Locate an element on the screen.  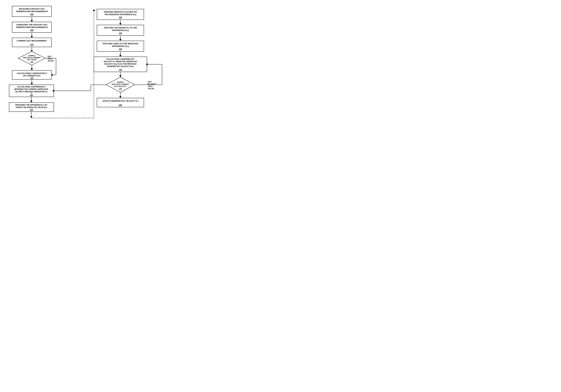
svg-text: DIFFERENCE (K₄) is located at coordinates (120, 46).